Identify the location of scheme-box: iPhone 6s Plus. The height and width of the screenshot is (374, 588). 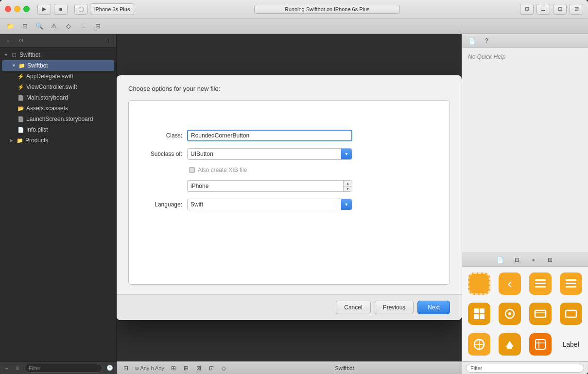
(112, 9).